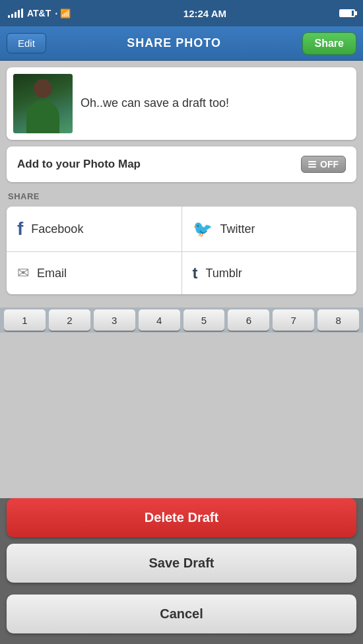 The image size is (363, 644). I want to click on email-share-item: ✉ Email, so click(94, 273).